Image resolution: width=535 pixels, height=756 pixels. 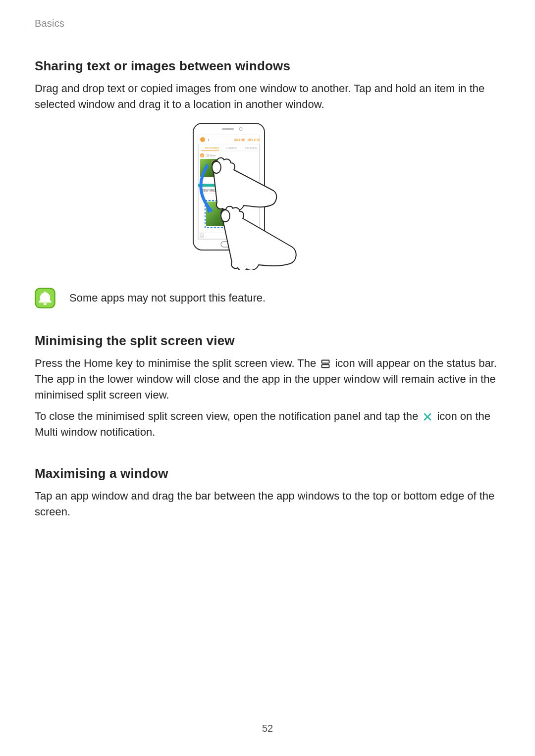 What do you see at coordinates (209, 140) in the screenshot?
I see `illus-count: 1` at bounding box center [209, 140].